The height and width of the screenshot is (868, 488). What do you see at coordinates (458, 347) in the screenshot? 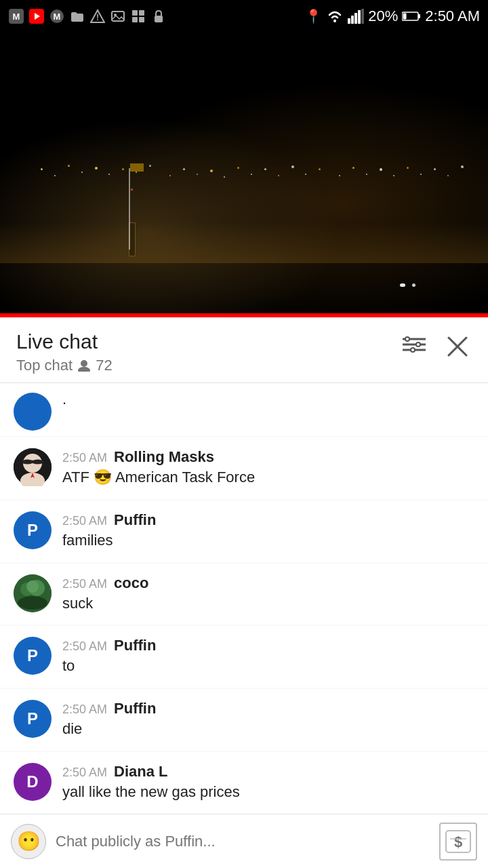
I see `close-button` at bounding box center [458, 347].